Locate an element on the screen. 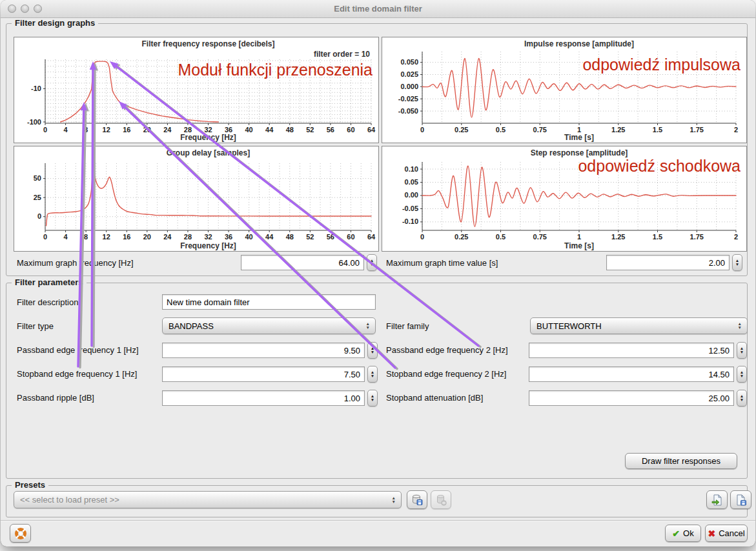  passband1-label: Passband edge frequency 1 [Hz] is located at coordinates (77, 350).